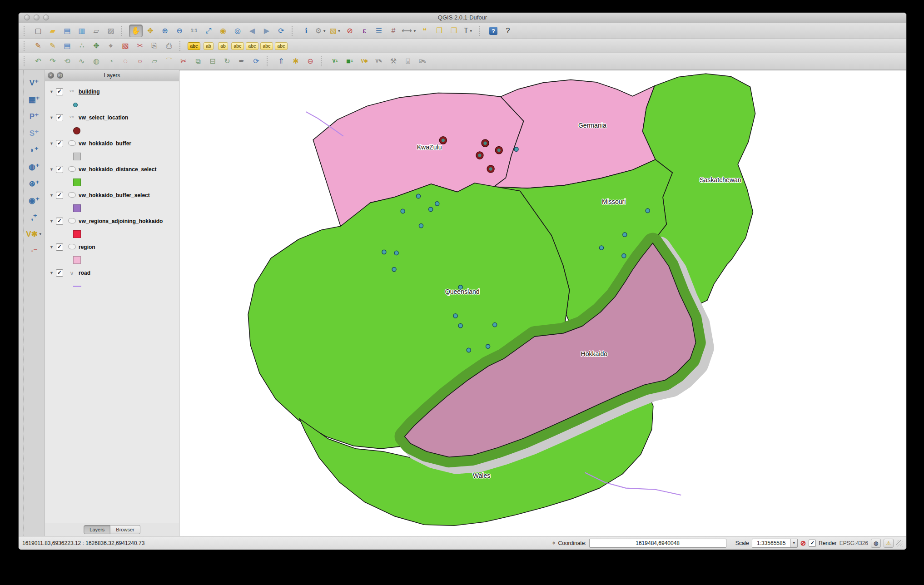 The width and height of the screenshot is (924, 585). I want to click on text-annotation-button: T▼, so click(468, 31).